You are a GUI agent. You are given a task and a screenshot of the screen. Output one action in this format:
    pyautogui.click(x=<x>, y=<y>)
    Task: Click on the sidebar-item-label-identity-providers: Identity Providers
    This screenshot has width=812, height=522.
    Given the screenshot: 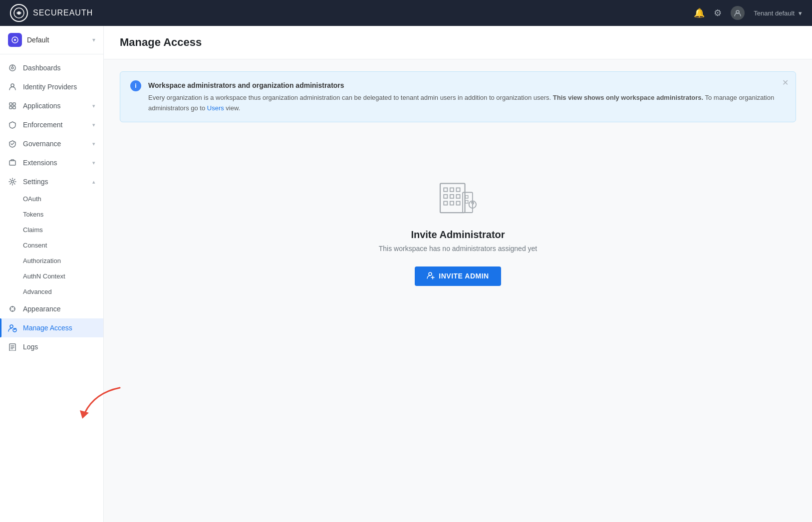 What is the action you would take?
    pyautogui.click(x=59, y=87)
    